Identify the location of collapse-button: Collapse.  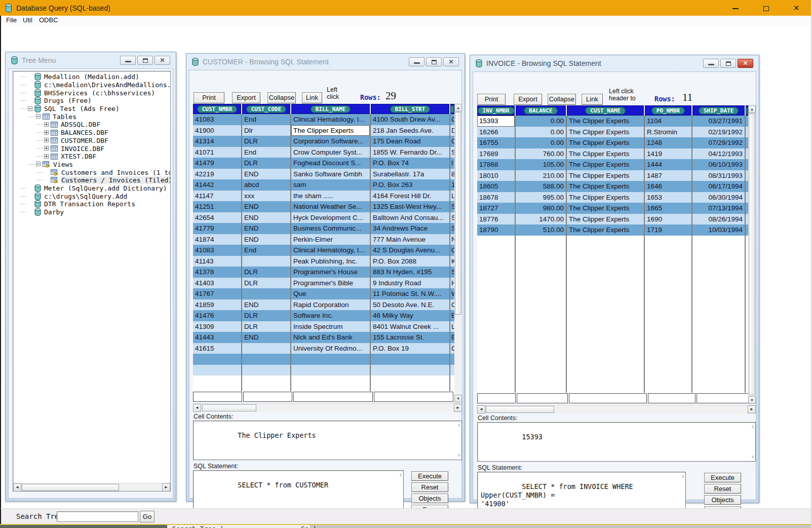
(282, 98).